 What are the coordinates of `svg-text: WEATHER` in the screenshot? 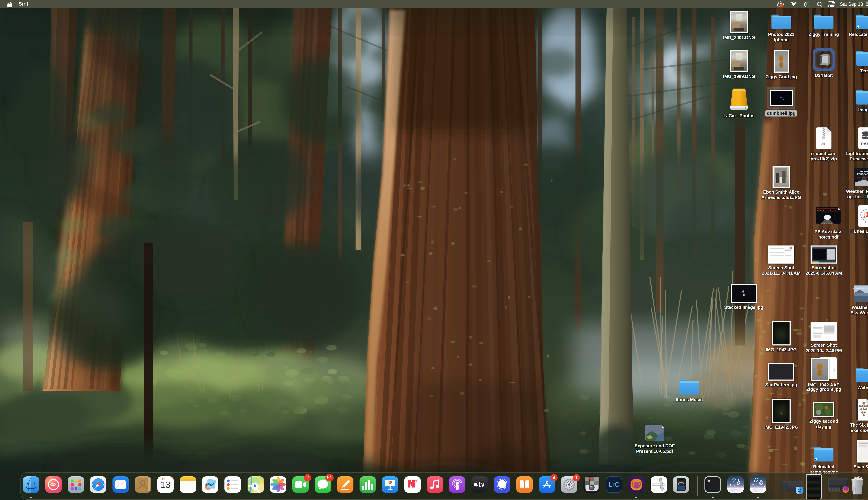 It's located at (864, 171).